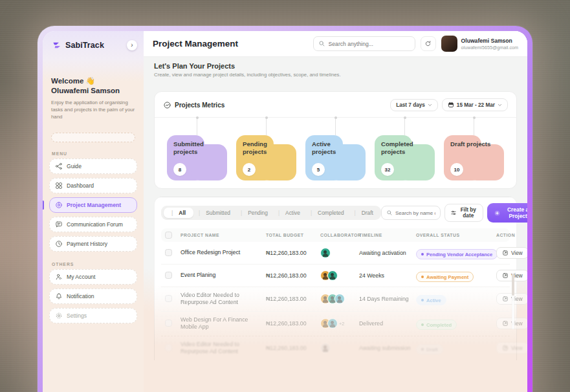  What do you see at coordinates (335, 324) in the screenshot?
I see `table-row: Web Design For A Finance Mobile App ₦12,…` at bounding box center [335, 324].